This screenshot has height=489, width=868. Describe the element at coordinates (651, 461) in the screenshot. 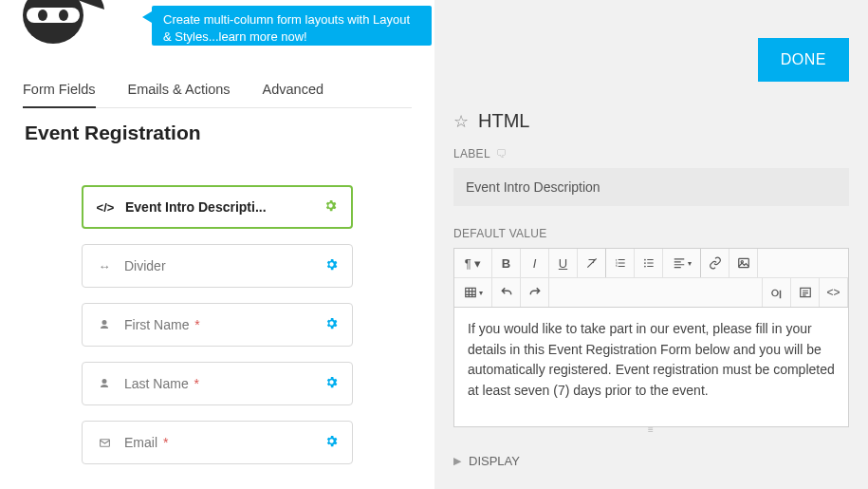

I see `display-section-toggle: ▶ DISPLAY` at that location.